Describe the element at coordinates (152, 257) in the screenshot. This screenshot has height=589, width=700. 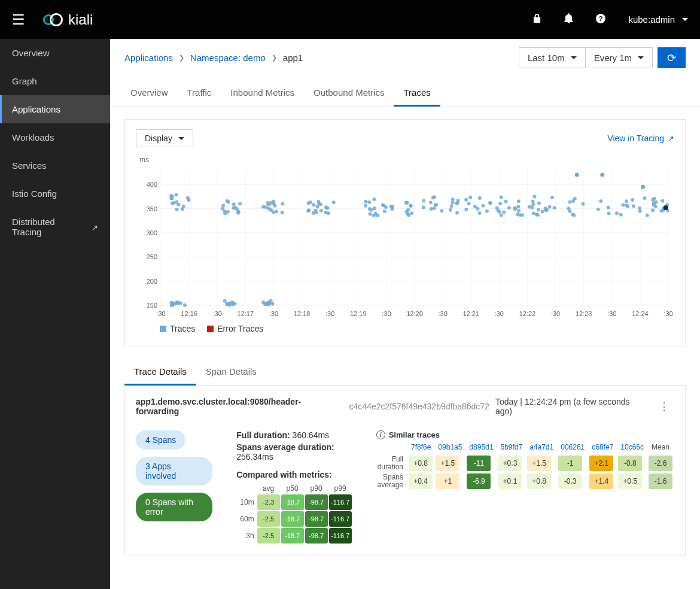
I see `svg-text: 250` at that location.